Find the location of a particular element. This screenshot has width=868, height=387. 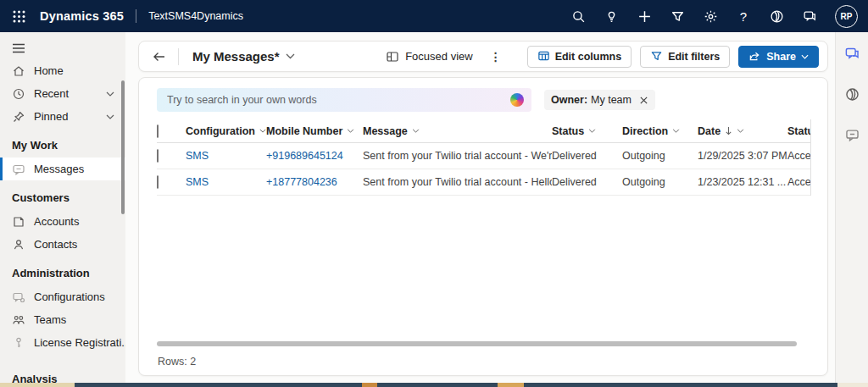

status-cell: Delivered is located at coordinates (587, 156).